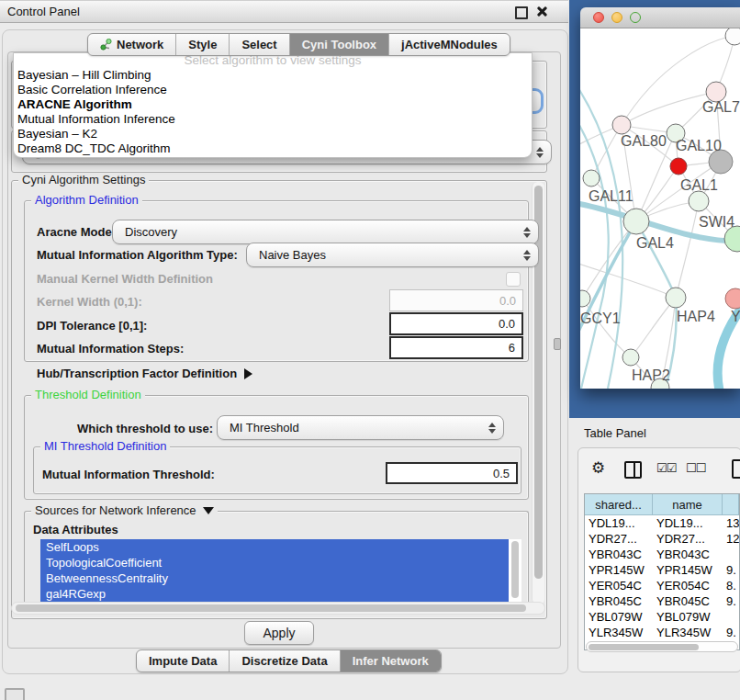 This screenshot has width=740, height=700. I want to click on sources-group-title: Sources for Network Inference, so click(125, 511).